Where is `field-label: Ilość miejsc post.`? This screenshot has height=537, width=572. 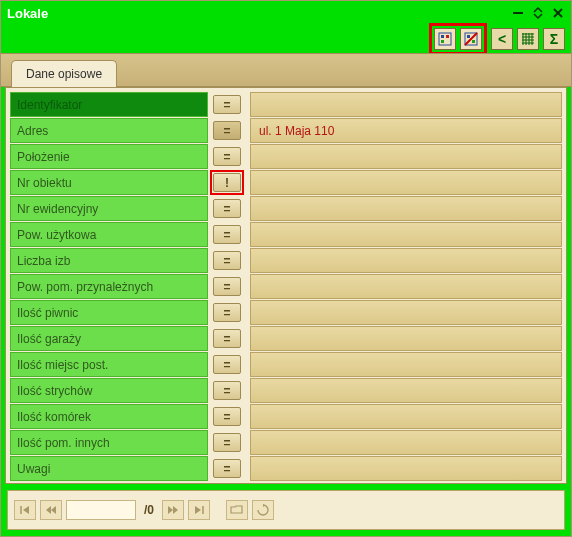
field-label: Ilość miejsc post. is located at coordinates (109, 364).